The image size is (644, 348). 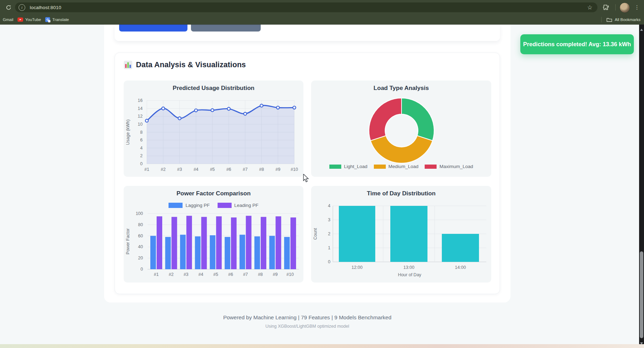 What do you see at coordinates (460, 267) in the screenshot?
I see `svg-text: 14:00` at bounding box center [460, 267].